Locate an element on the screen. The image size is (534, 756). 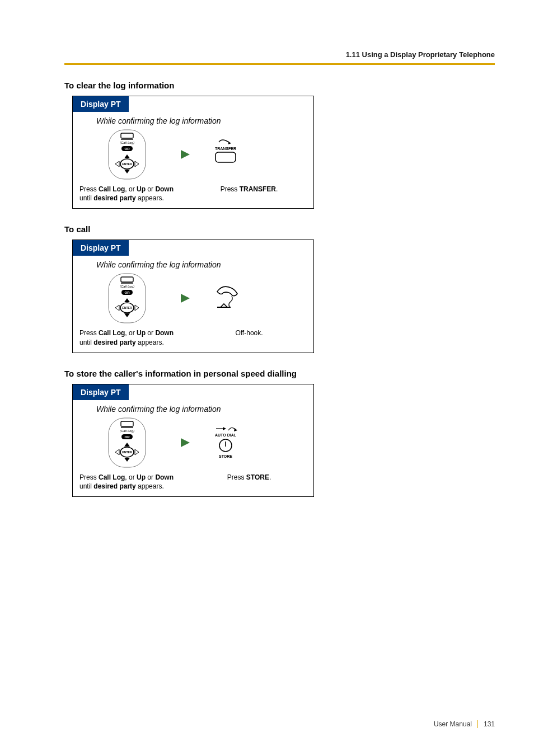
off-hook-icon is located at coordinates (226, 298).